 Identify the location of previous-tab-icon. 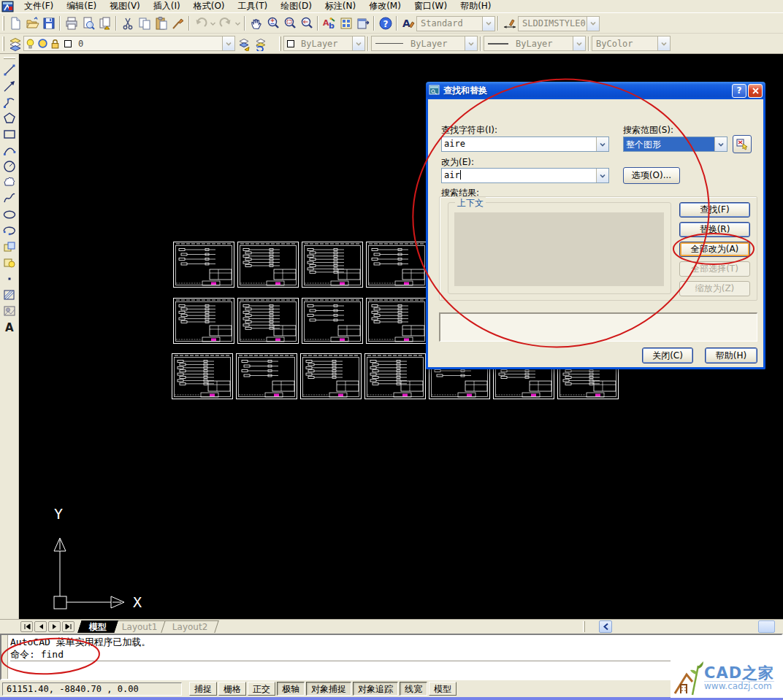
(41, 626).